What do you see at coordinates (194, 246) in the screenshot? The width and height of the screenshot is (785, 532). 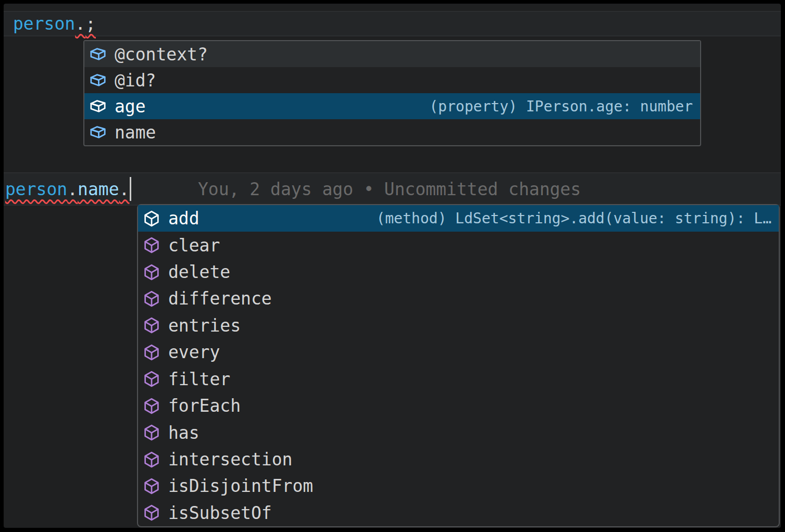 I see `suggestion-label: clear` at bounding box center [194, 246].